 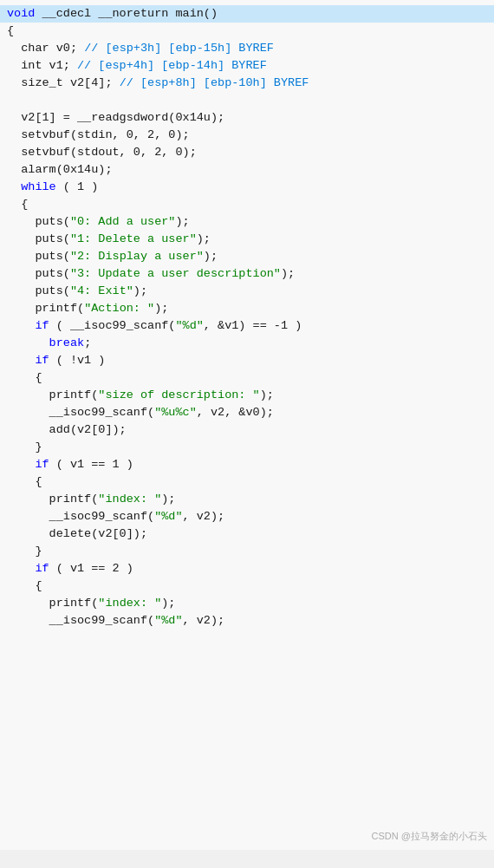 I want to click on code-token: ( !v1 ), so click(x=78, y=361).